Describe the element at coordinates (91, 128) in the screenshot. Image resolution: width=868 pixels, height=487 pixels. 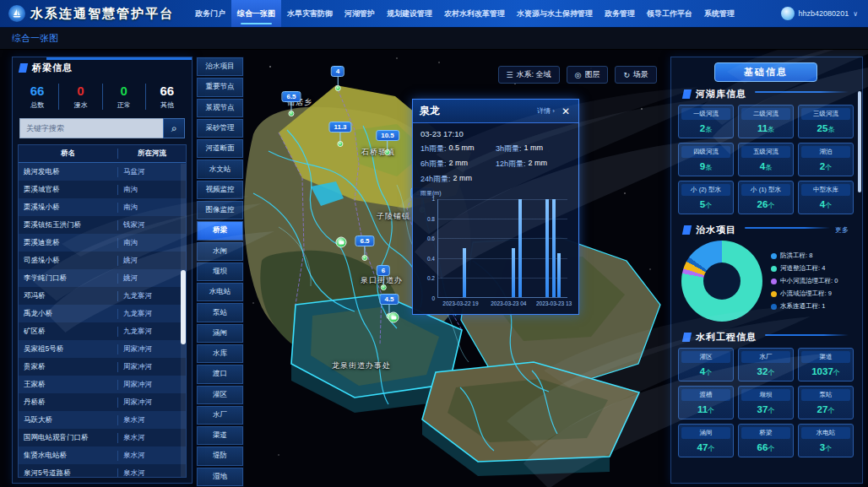
I see `search-input` at that location.